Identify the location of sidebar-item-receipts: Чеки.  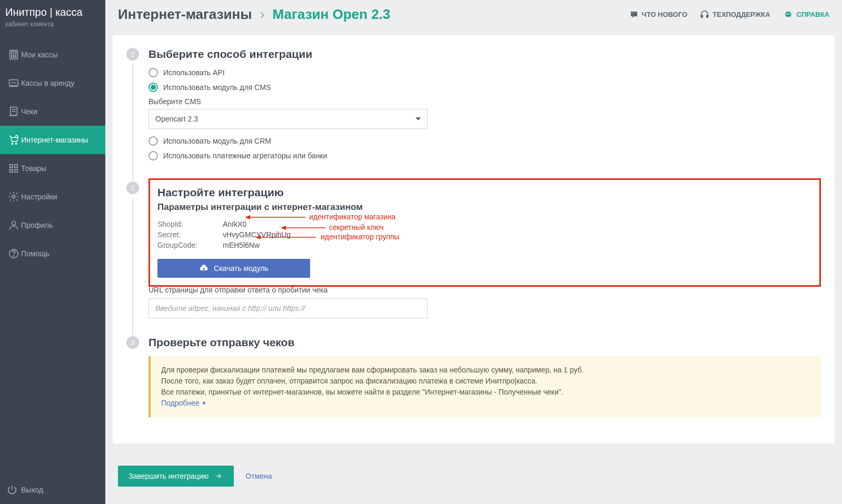
(53, 112).